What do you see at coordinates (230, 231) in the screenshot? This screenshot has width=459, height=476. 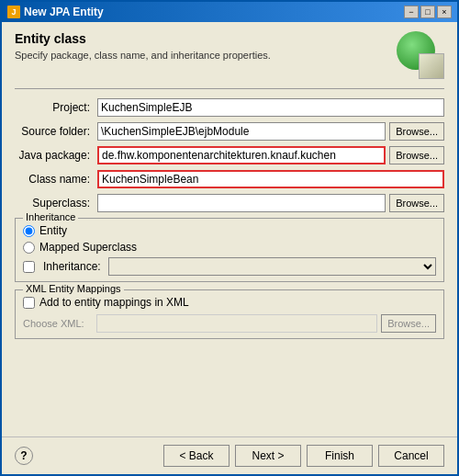 I see `entity-radio-row: Entity` at bounding box center [230, 231].